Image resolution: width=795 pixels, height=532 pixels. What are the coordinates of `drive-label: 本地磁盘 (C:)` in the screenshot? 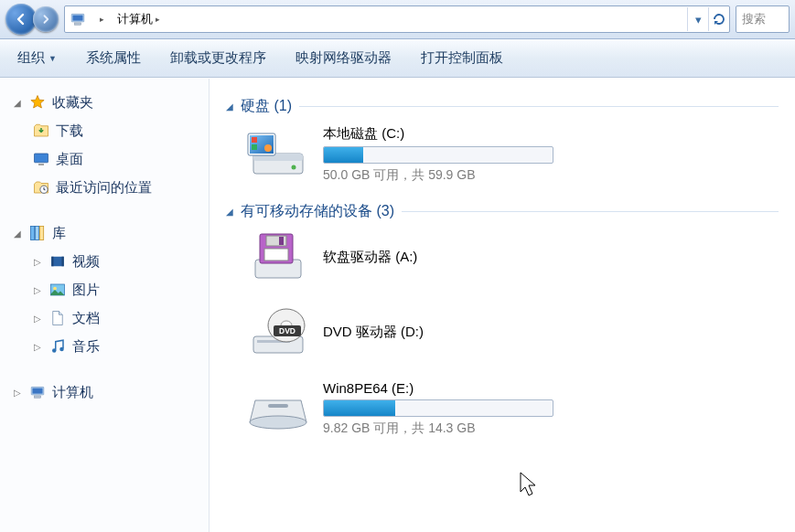 It's located at (438, 133).